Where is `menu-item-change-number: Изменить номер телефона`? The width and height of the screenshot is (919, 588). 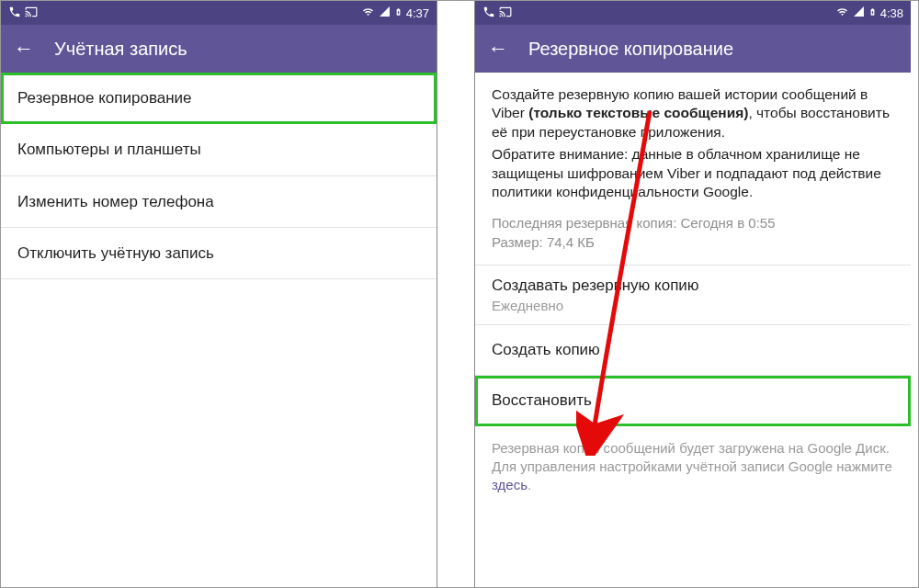
menu-item-change-number: Изменить номер телефона is located at coordinates (219, 202).